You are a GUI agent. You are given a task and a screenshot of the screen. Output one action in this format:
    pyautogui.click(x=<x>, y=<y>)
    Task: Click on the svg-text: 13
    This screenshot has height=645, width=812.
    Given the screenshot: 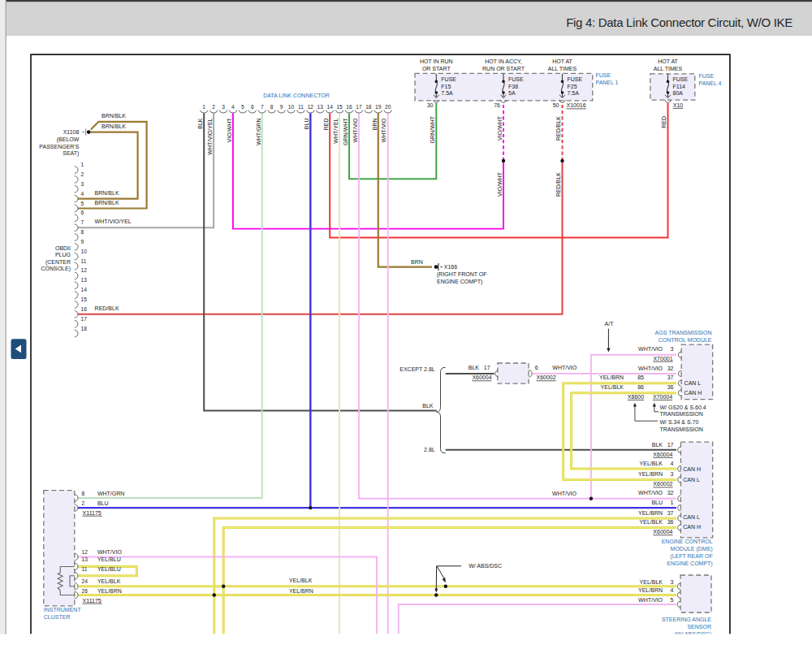 What is the action you would take?
    pyautogui.click(x=84, y=279)
    